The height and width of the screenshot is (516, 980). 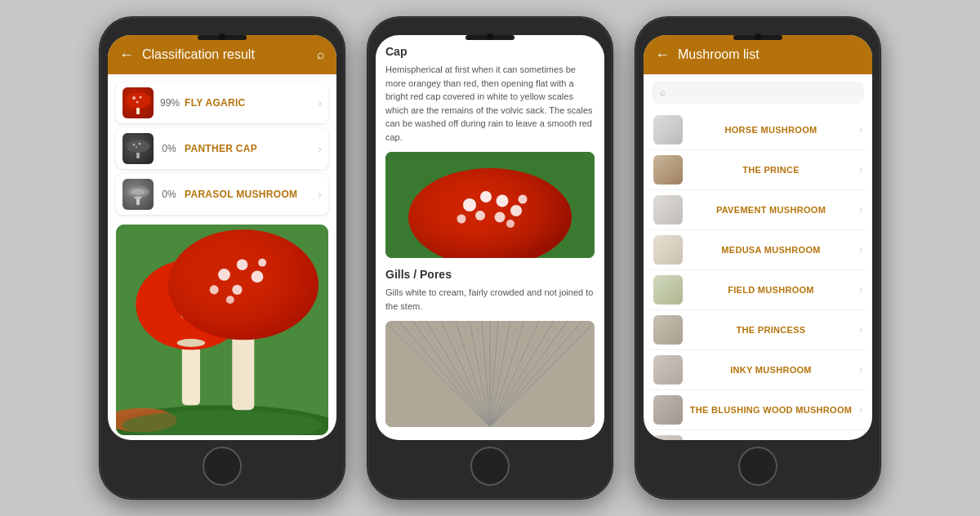 What do you see at coordinates (320, 194) in the screenshot?
I see `parasol-chevron: ›` at bounding box center [320, 194].